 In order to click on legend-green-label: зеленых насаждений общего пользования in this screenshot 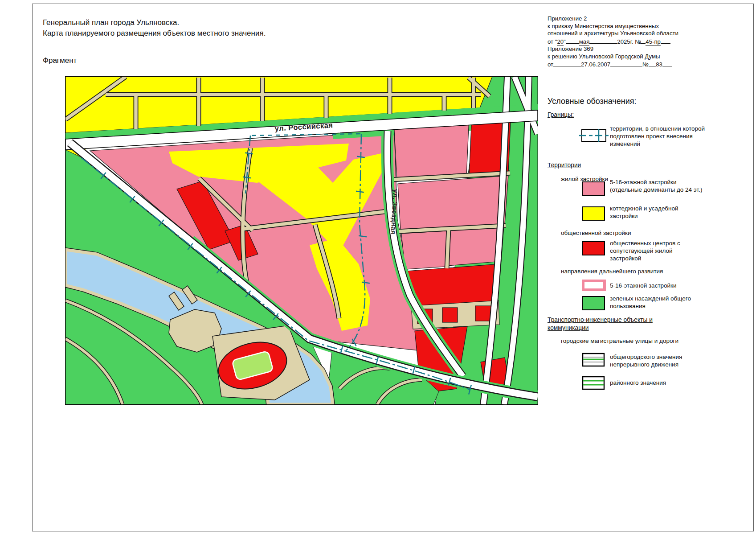, I will do `click(654, 302)`.